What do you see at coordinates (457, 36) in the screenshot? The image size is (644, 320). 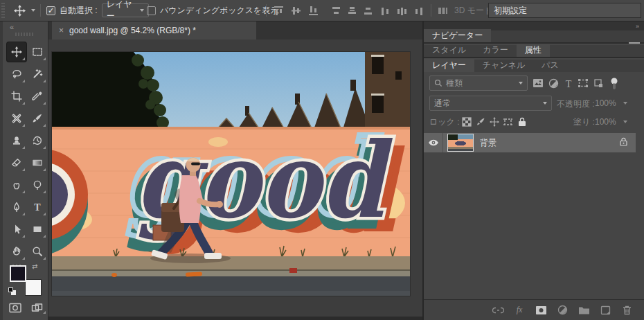 I see `tab-navigator: ナビゲーター` at bounding box center [457, 36].